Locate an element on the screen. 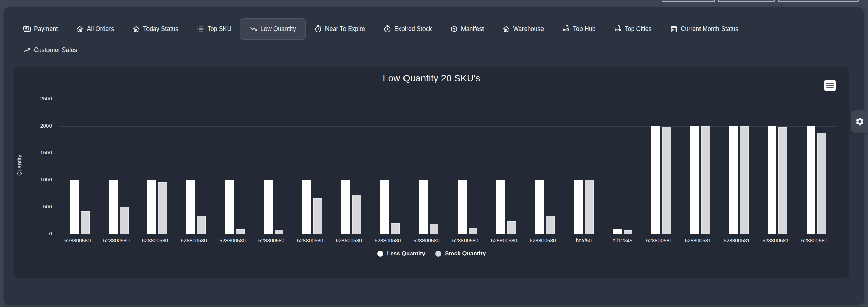 This screenshot has width=868, height=307. tab-all-orders: All Orders is located at coordinates (95, 29).